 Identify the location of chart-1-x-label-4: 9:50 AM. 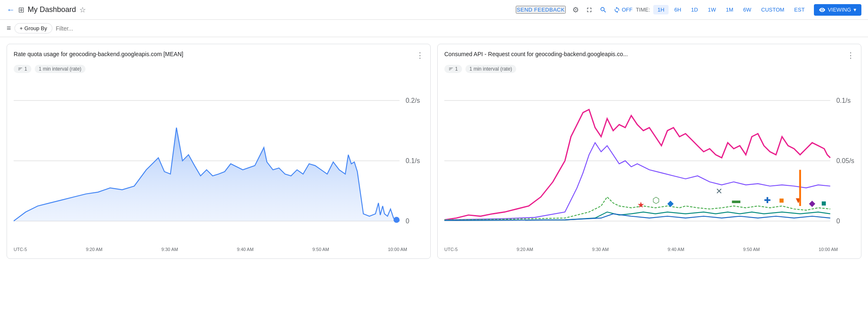
(321, 249).